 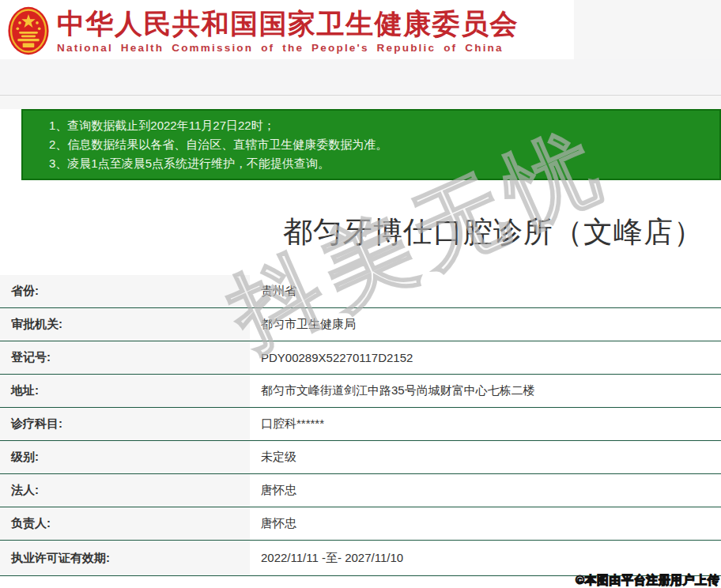 I want to click on header-bar: 中华人民共和国国家卫生健康委员会 National Health Commiss…, so click(x=360, y=30).